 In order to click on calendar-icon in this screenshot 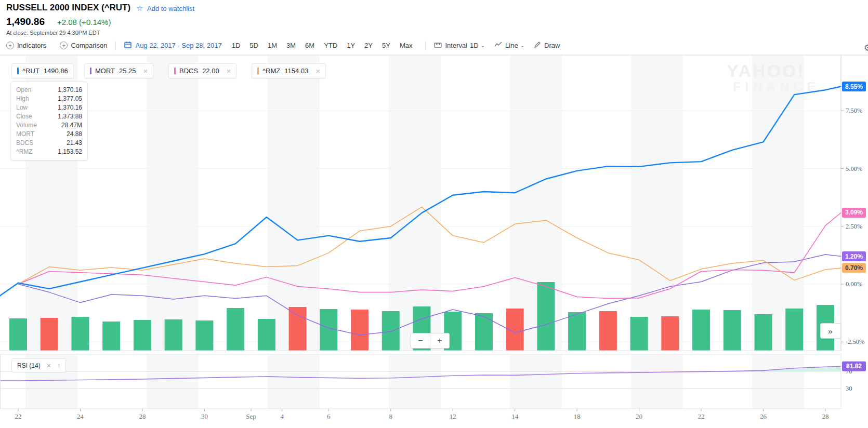, I will do `click(128, 46)`.